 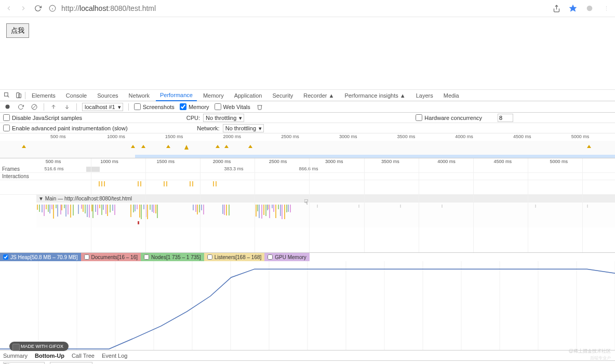 I want to click on profile-icon, so click(x=590, y=8).